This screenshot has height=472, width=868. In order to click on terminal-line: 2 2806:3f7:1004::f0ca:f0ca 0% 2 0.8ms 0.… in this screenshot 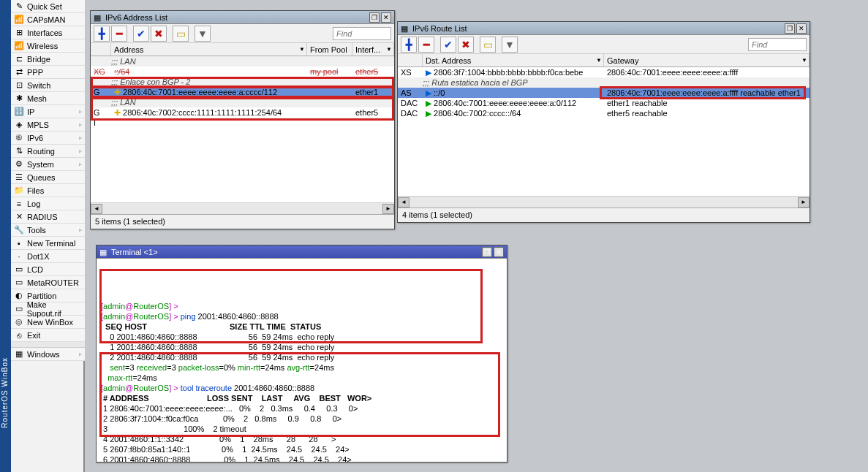, I will do `click(301, 419)`.